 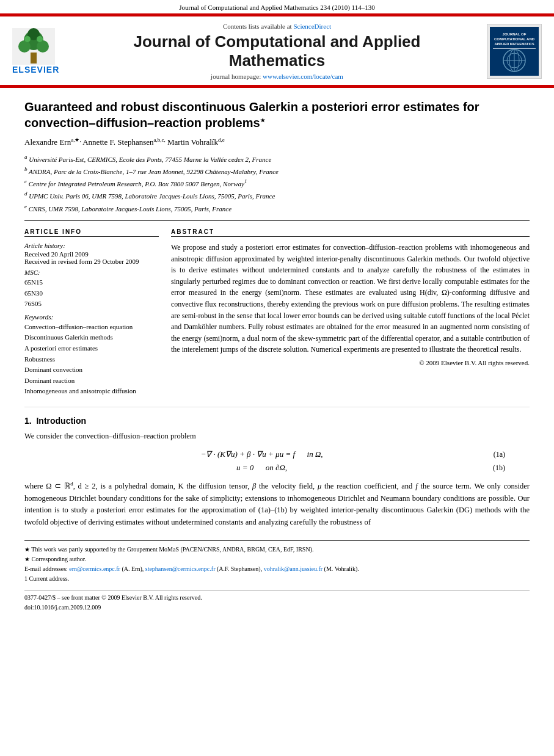 What do you see at coordinates (277, 608) in the screenshot?
I see `doi-line: doi:10.1016/j.cam.2009.12.009` at bounding box center [277, 608].